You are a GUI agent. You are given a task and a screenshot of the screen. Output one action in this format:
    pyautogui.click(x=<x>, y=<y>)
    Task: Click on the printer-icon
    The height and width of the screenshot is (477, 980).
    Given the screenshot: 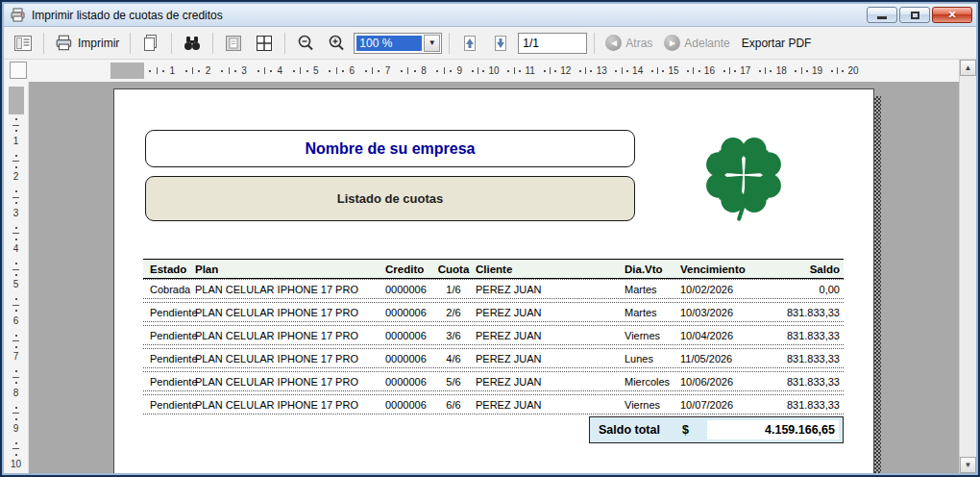 What is the action you would take?
    pyautogui.click(x=18, y=15)
    